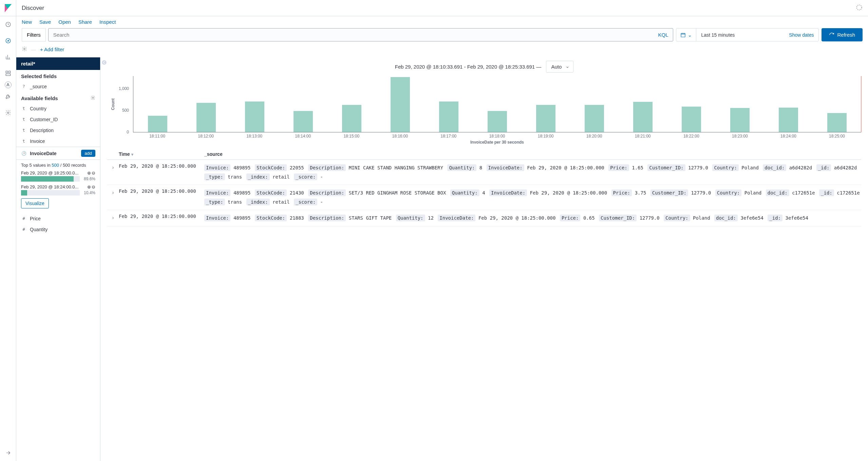 The width and height of the screenshot is (868, 461). What do you see at coordinates (560, 67) in the screenshot?
I see `interval-select: Auto` at bounding box center [560, 67].